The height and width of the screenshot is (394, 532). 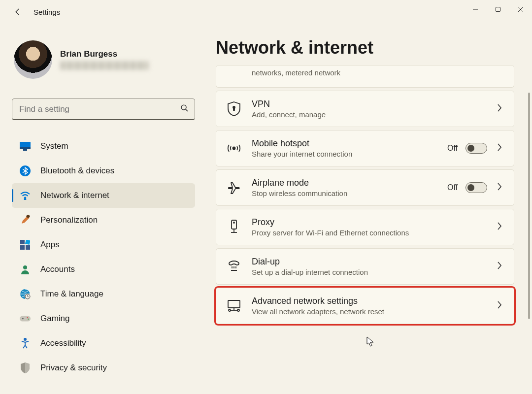 What do you see at coordinates (529, 206) in the screenshot?
I see `main-scrollbar` at bounding box center [529, 206].